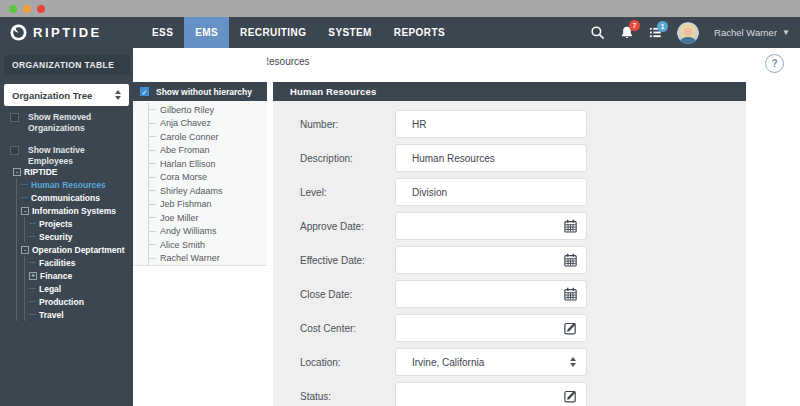 This screenshot has height=406, width=800. Describe the element at coordinates (208, 137) in the screenshot. I see `employee-item-carole-conner: Carole Conner` at that location.